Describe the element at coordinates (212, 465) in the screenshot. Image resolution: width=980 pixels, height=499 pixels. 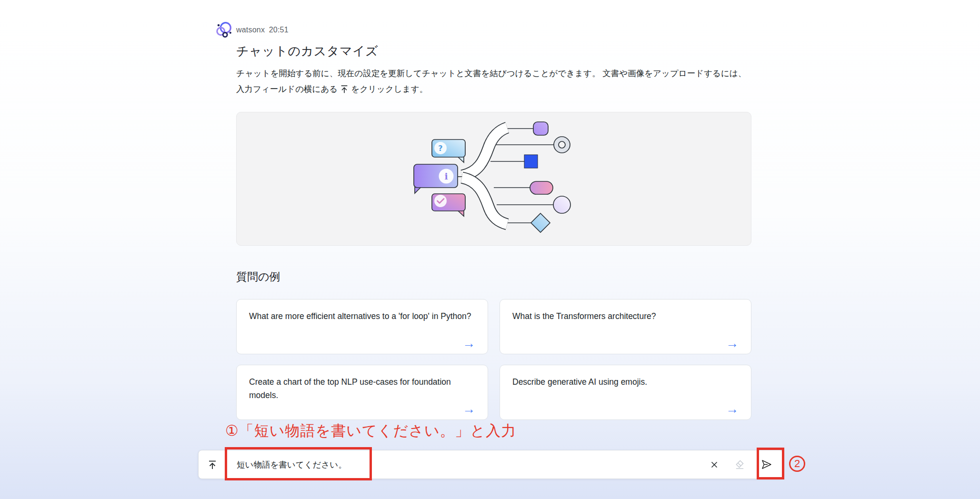
I see `upload-button` at that location.